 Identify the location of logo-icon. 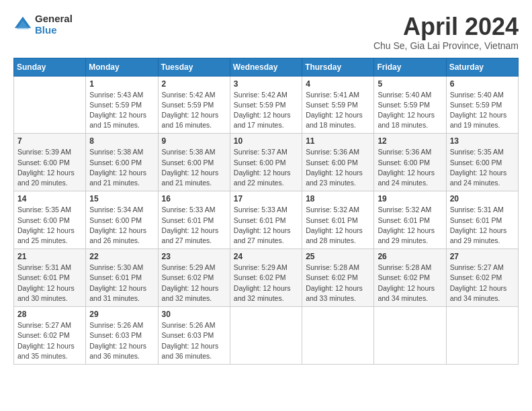
(23, 25).